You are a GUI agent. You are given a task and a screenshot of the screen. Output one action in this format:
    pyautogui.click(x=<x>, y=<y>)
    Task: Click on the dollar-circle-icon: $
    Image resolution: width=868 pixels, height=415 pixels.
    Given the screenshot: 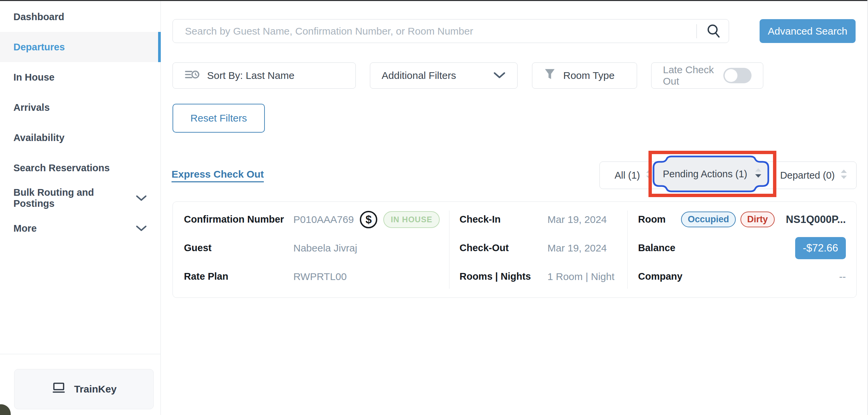 What is the action you would take?
    pyautogui.click(x=369, y=219)
    